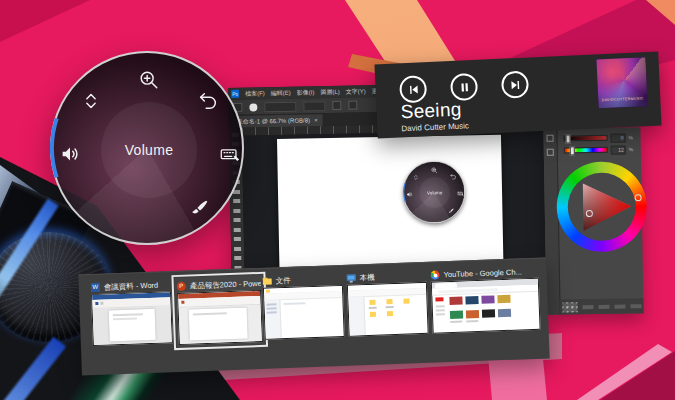  I want to click on thumbnail-powerpoint-selected: P 產品報告2020 - Powe..., so click(219, 311).